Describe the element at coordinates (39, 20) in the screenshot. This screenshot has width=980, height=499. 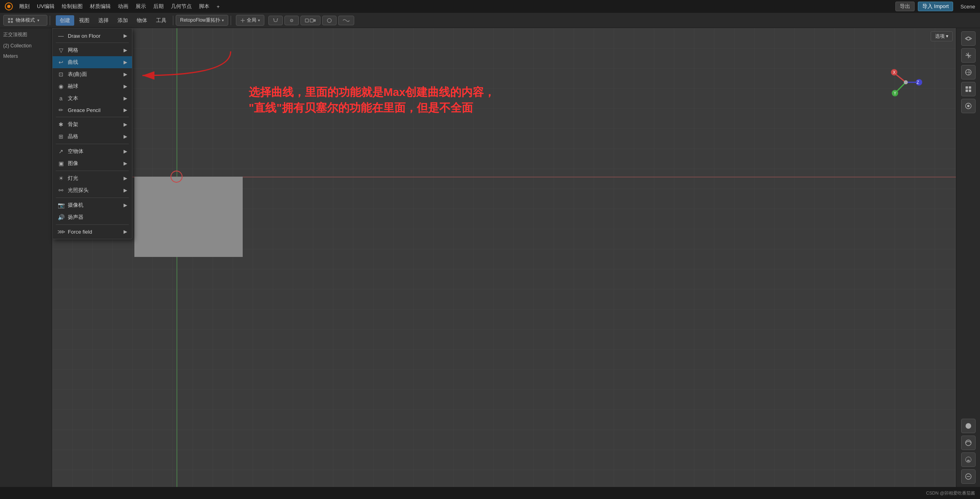
I see `mode-dropdown-arrow: ▾` at that location.